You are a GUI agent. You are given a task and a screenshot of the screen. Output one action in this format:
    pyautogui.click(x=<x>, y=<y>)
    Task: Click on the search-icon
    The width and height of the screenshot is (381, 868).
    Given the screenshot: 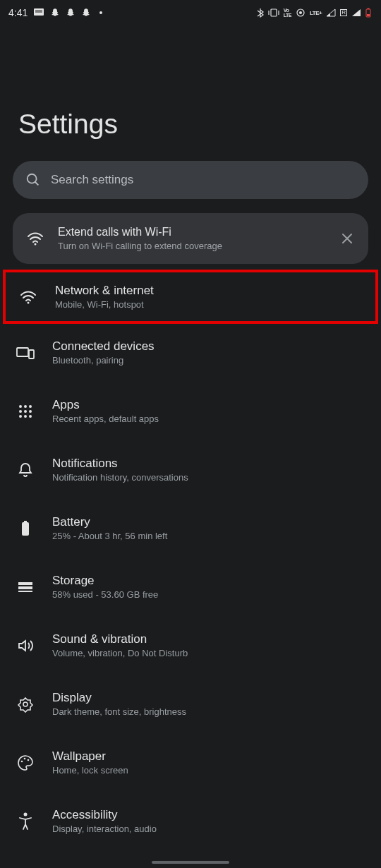 What is the action you would take?
    pyautogui.click(x=33, y=180)
    